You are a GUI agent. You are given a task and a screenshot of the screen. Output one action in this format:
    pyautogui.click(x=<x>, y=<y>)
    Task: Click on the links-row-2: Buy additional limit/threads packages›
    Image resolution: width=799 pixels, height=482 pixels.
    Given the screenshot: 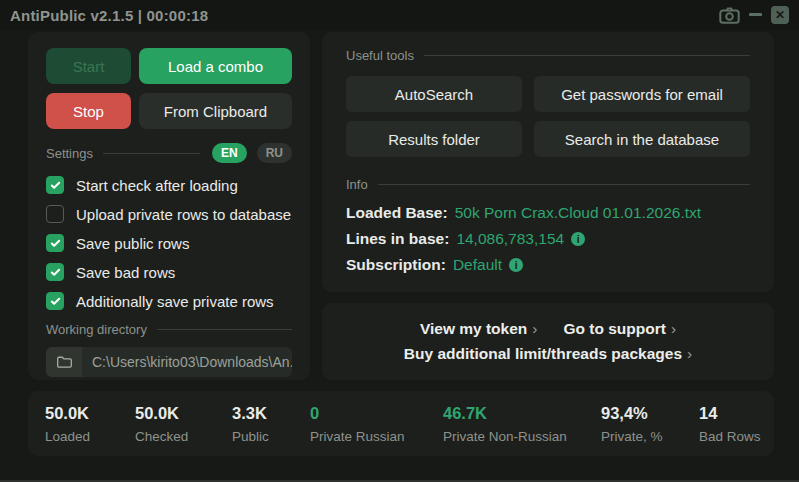 What is the action you would take?
    pyautogui.click(x=548, y=354)
    